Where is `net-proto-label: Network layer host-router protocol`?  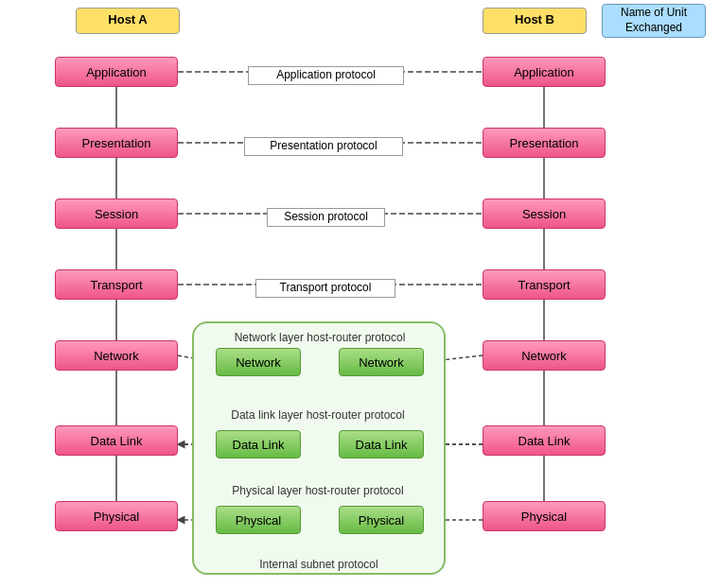 net-proto-label: Network layer host-router protocol is located at coordinates (320, 337).